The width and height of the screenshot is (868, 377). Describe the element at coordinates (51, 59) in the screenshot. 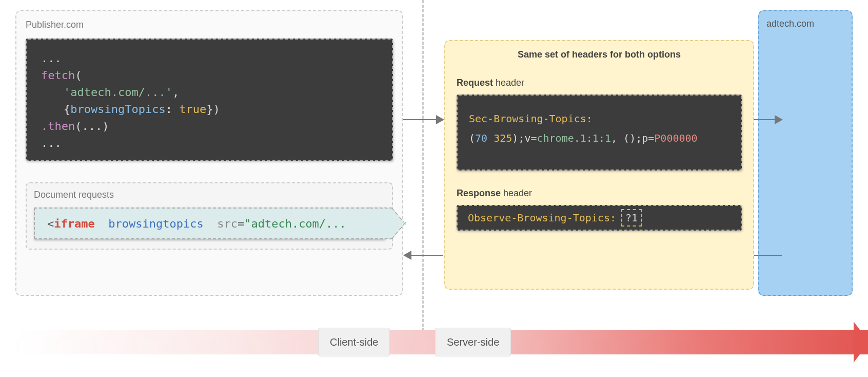

I see `code-dots: ...` at that location.